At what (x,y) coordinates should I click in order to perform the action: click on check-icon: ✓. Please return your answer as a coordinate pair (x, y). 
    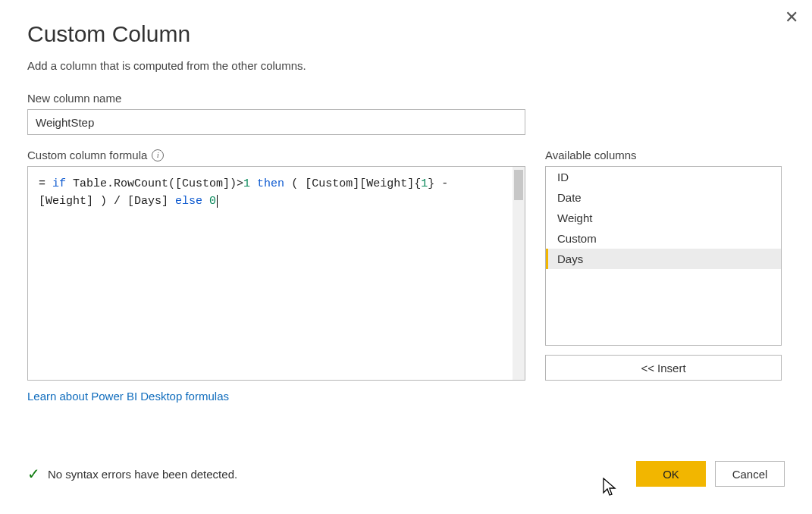
    Looking at the image, I should click on (33, 474).